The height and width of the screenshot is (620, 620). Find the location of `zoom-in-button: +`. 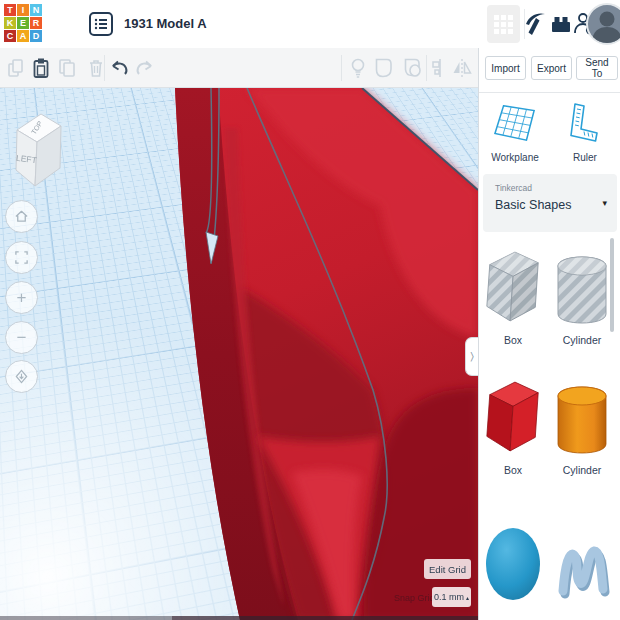

zoom-in-button: + is located at coordinates (22, 298).